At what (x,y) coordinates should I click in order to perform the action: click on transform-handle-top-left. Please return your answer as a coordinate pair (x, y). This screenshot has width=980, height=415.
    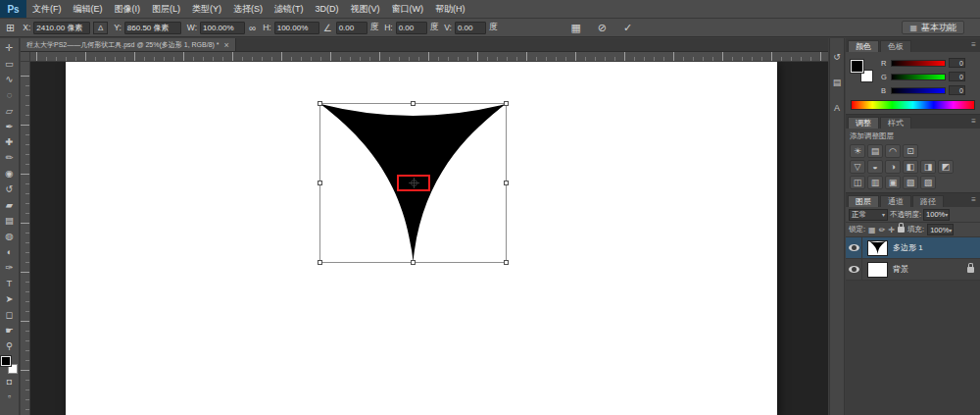
    Looking at the image, I should click on (319, 104).